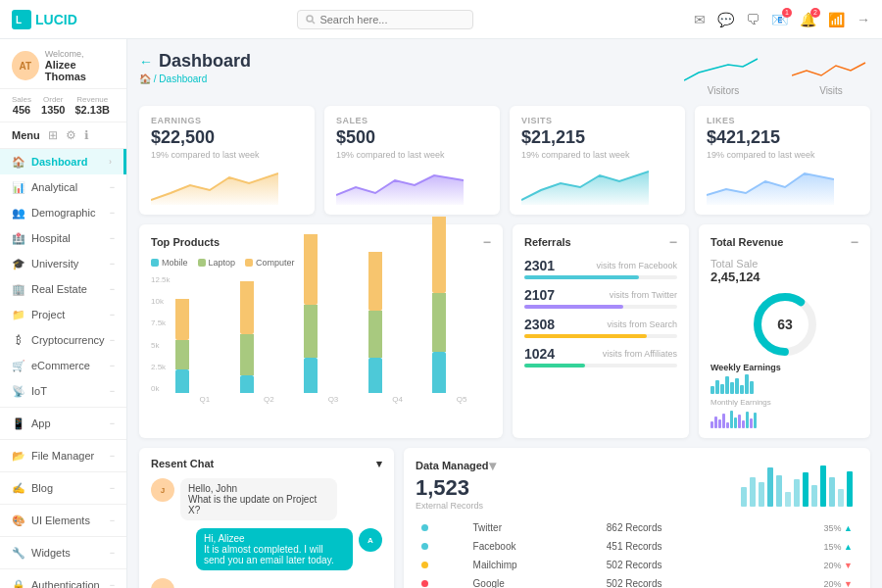 This screenshot has width=882, height=588. What do you see at coordinates (837, 20) in the screenshot?
I see `bar-chart-icon: 📶` at bounding box center [837, 20].